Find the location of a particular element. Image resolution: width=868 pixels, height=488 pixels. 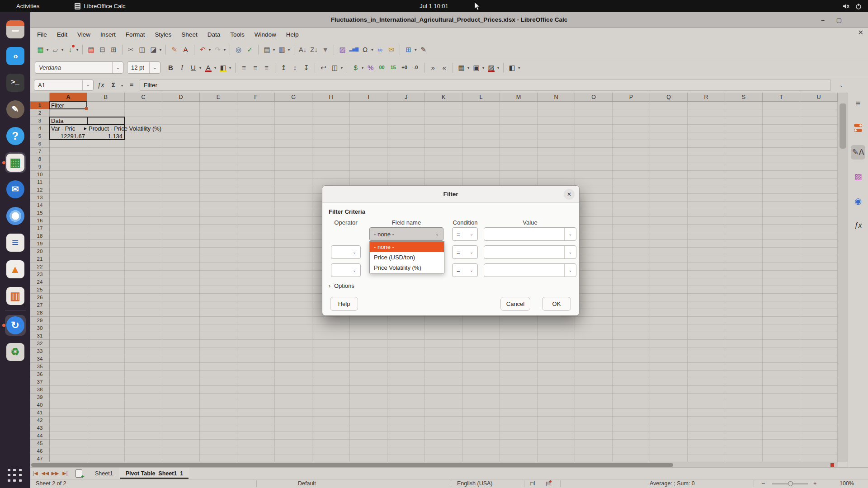

dropdown-item-price-volatility-: Price Volatility (%) is located at coordinates (407, 267).